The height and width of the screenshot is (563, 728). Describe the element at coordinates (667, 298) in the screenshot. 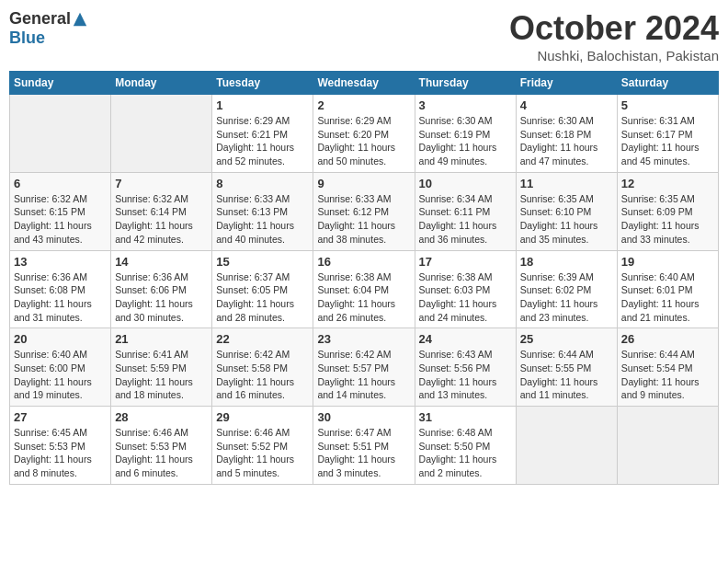

I see `day-info: Sunrise: 6:40 AM Sunset: 6:01 PM Dayligh…` at that location.